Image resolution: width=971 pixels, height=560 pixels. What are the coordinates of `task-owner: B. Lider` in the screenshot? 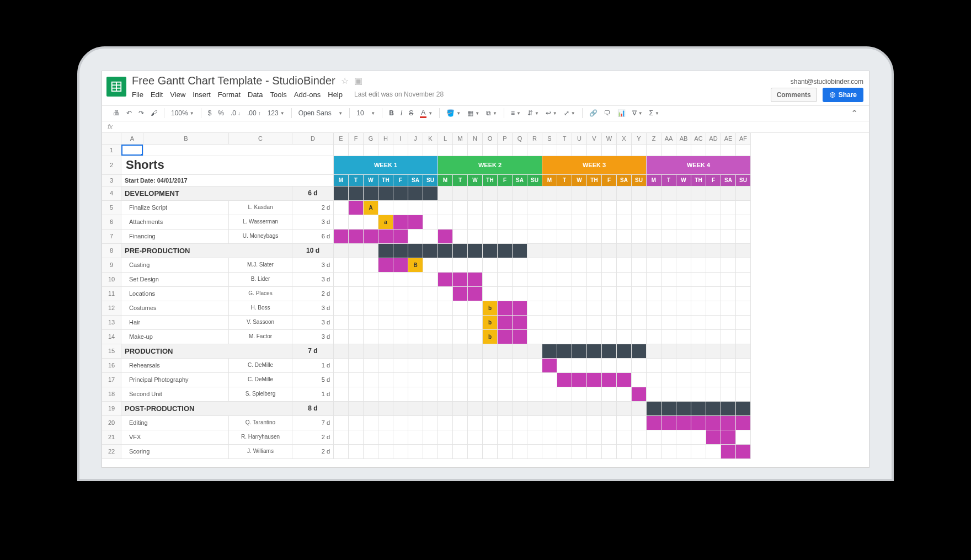 It's located at (260, 280).